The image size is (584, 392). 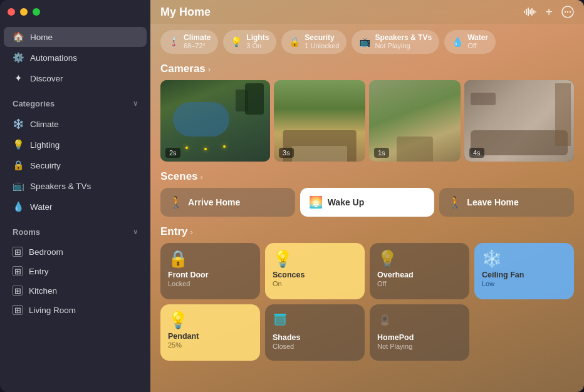 I want to click on sidebar-item-kitchen: ⊞ Kitchen, so click(x=75, y=291).